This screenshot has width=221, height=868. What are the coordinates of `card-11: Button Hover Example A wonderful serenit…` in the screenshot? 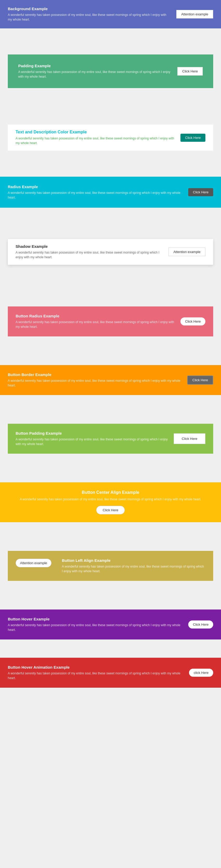 It's located at (110, 625).